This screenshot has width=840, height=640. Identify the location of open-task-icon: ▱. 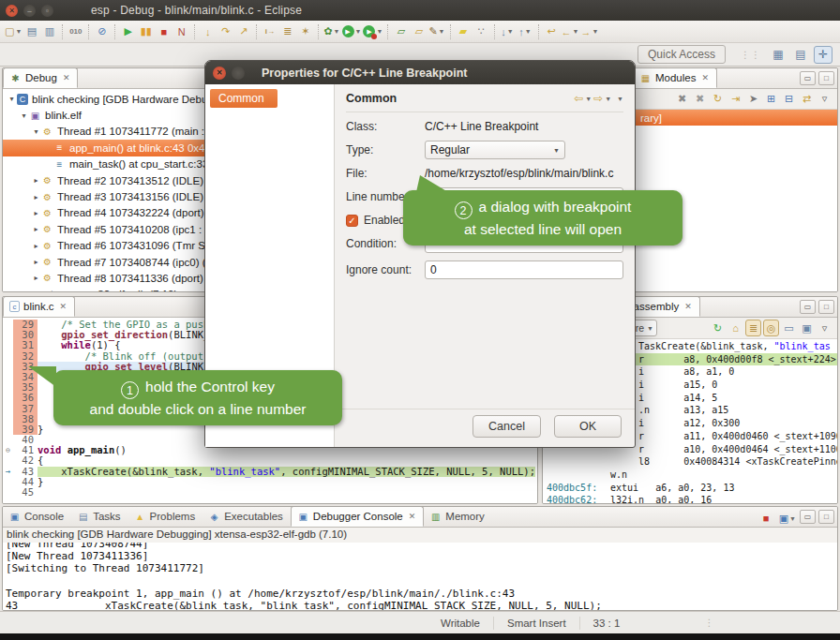
(401, 32).